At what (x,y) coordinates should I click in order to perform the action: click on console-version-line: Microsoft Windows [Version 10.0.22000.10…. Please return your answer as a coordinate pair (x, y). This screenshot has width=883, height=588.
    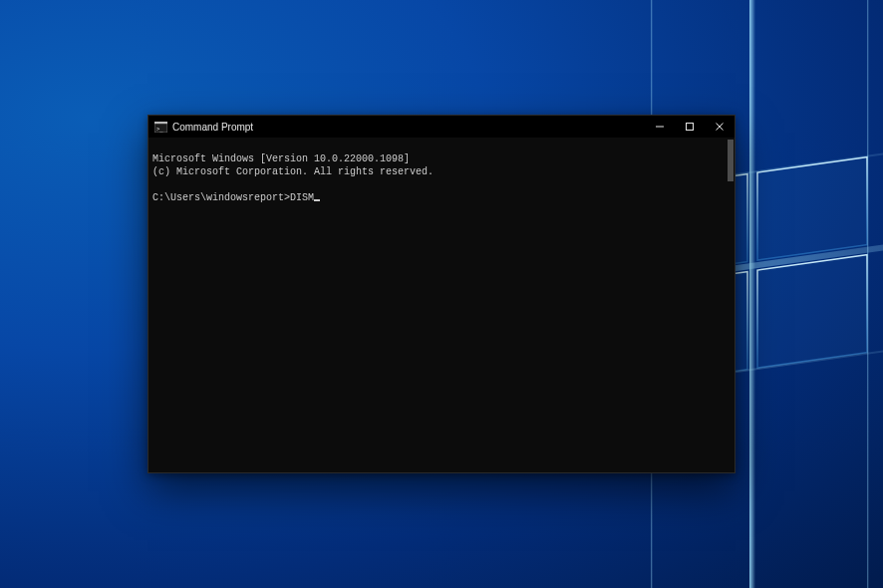
    Looking at the image, I should click on (281, 159).